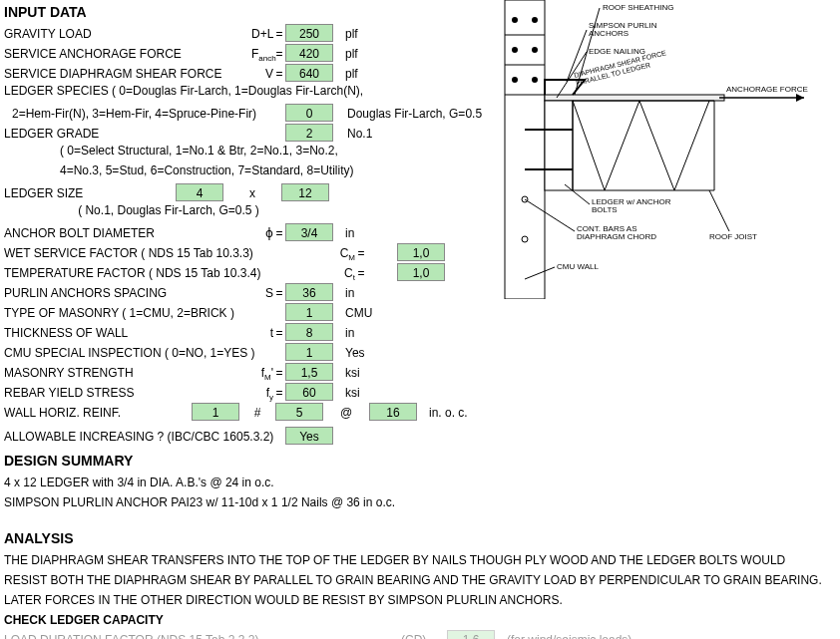 Image resolution: width=840 pixels, height=639 pixels. What do you see at coordinates (420, 393) in the screenshot?
I see `row-rebar: REBAR YIELD STRESS fy = 60 ksi` at bounding box center [420, 393].